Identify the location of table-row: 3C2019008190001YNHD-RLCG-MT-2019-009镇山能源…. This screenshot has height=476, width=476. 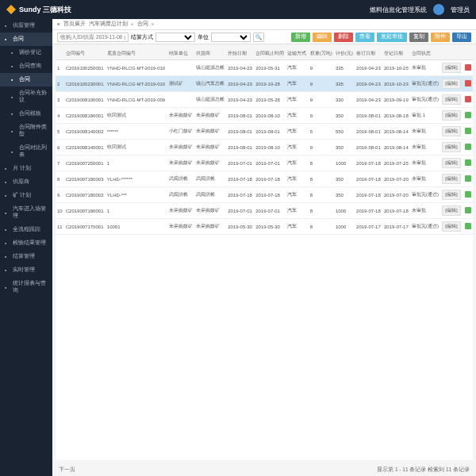
(264, 100).